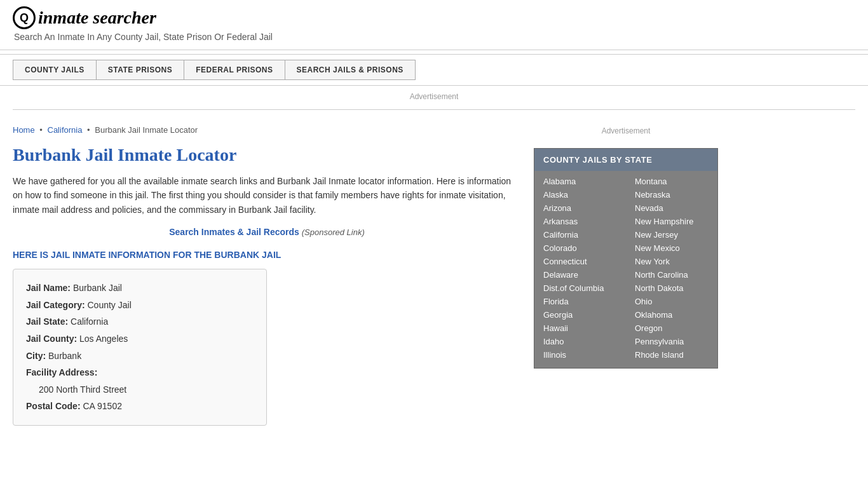 This screenshot has width=868, height=488. Describe the element at coordinates (350, 70) in the screenshot. I see `nav-search-jails-prisons: SEARCH JAILS & PRISONS` at that location.